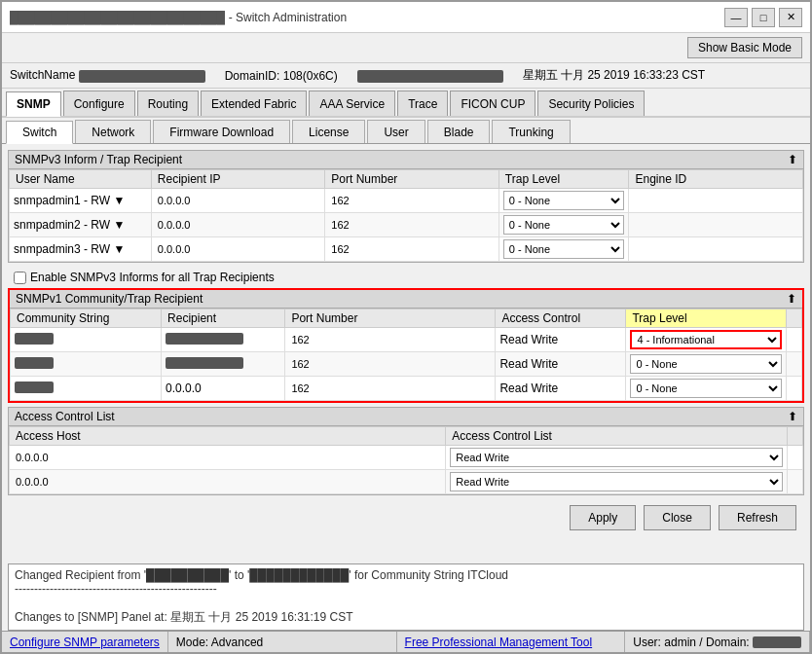 The width and height of the screenshot is (812, 654). I want to click on cell-recipient-3: 0.0.0.0, so click(224, 389).